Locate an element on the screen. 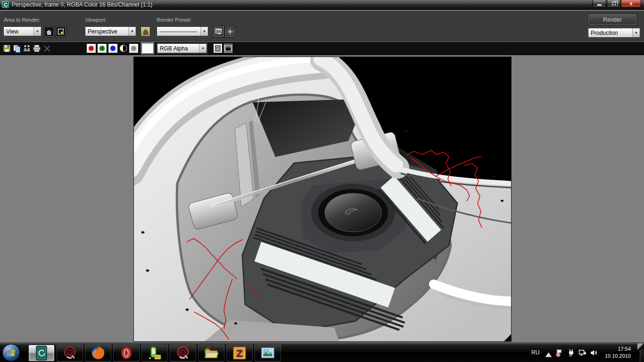  render-setup-button is located at coordinates (219, 32).